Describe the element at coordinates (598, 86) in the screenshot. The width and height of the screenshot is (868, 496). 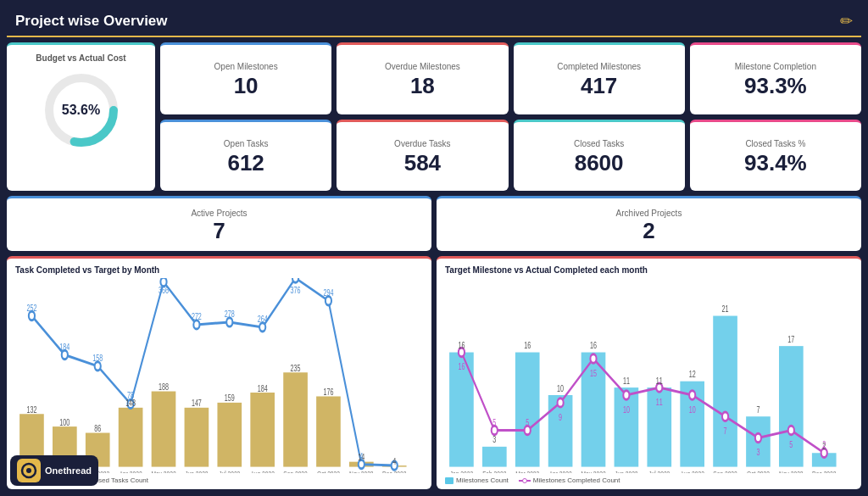
I see `metric-value: 417` at that location.